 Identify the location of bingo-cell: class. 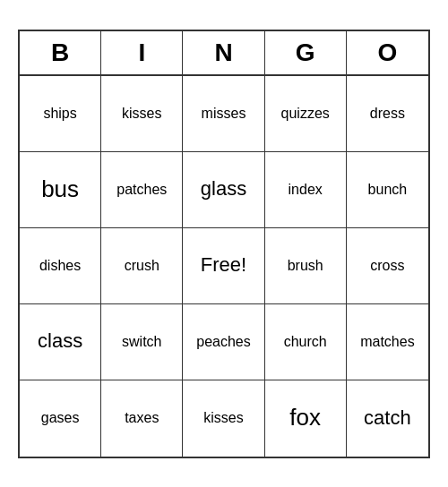
(61, 342).